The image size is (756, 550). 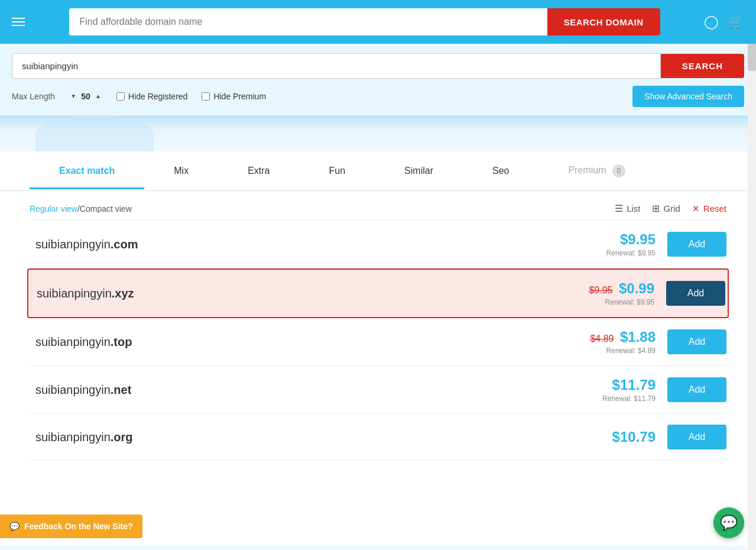 I want to click on compact-view-label: Compact view, so click(x=106, y=209).